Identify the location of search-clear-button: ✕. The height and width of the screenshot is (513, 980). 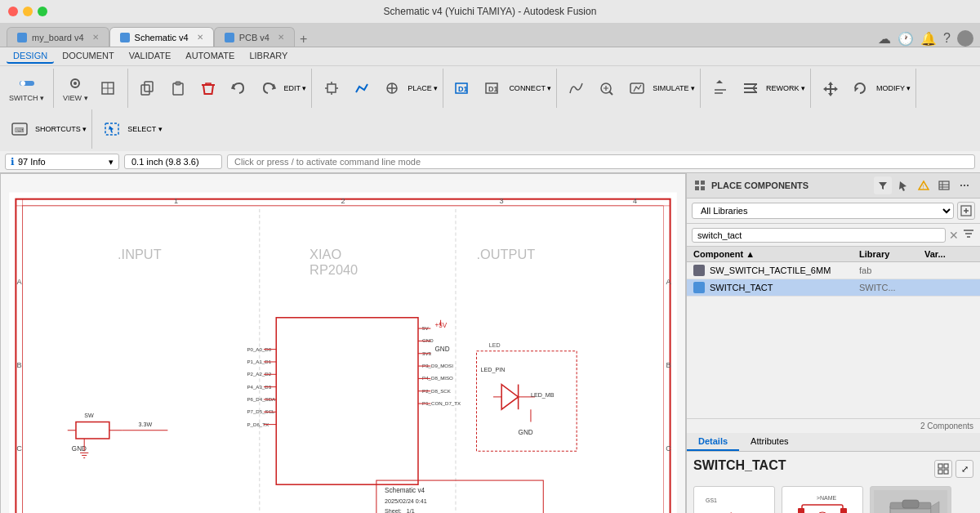
(954, 235).